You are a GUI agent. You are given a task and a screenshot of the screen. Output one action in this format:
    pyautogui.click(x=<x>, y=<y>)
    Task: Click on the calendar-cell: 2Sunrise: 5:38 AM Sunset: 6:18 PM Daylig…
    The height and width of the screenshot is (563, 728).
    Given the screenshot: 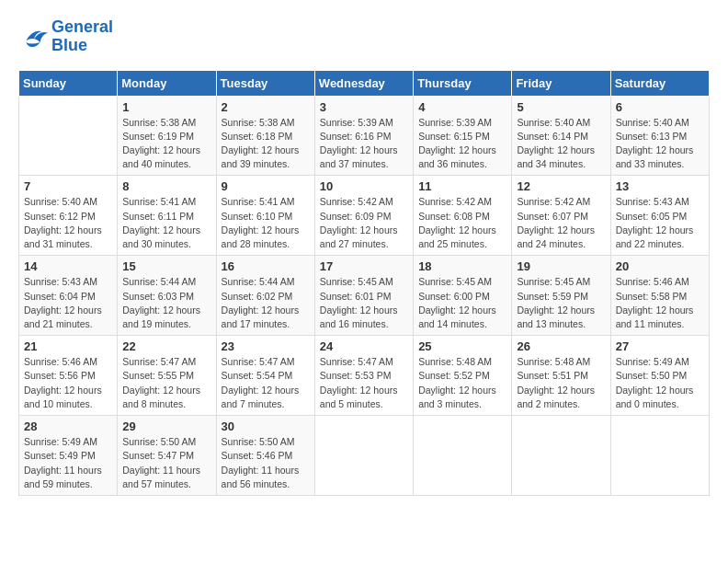 What is the action you would take?
    pyautogui.click(x=265, y=136)
    